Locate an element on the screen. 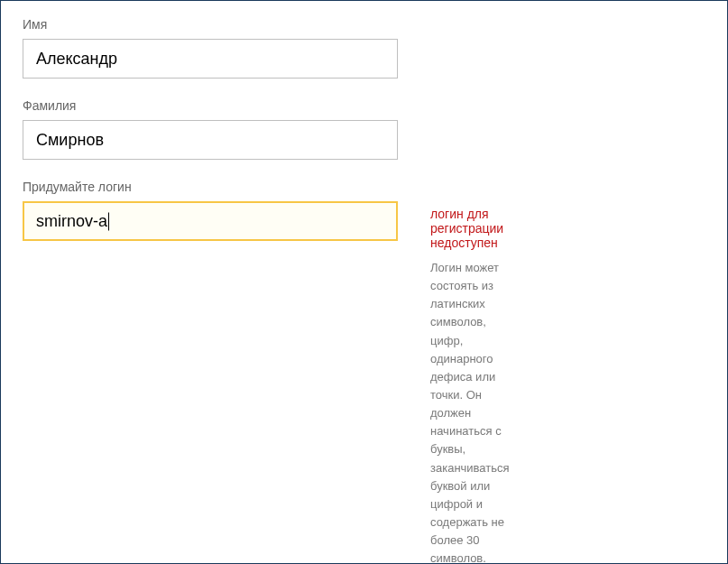 The height and width of the screenshot is (564, 728). last-name-input is located at coordinates (210, 140).